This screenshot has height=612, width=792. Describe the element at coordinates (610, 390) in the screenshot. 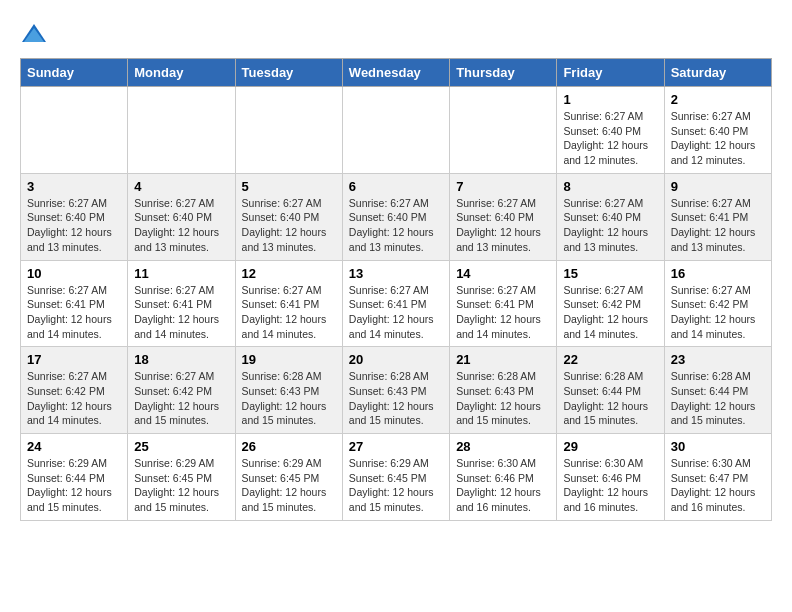

I see `calendar-cell: 22Sunrise: 6:28 AM Sunset: 6:44 PM Dayli…` at that location.